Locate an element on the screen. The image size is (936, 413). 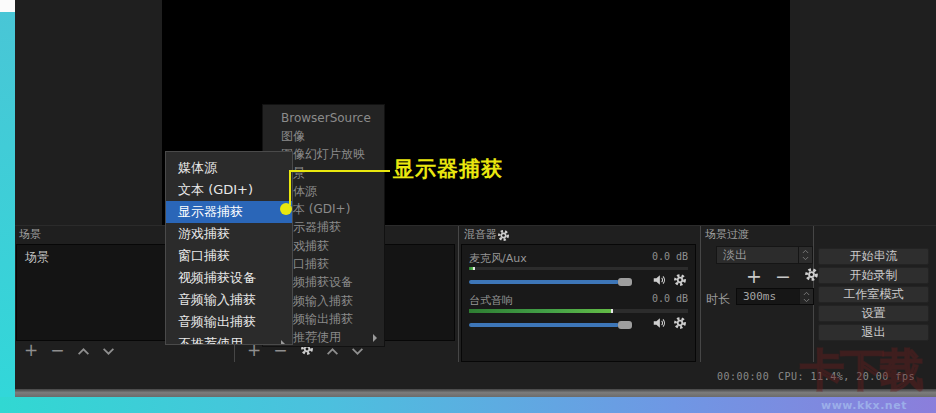
mixer-channel: 台式音响 0.0 dB is located at coordinates (578, 312).